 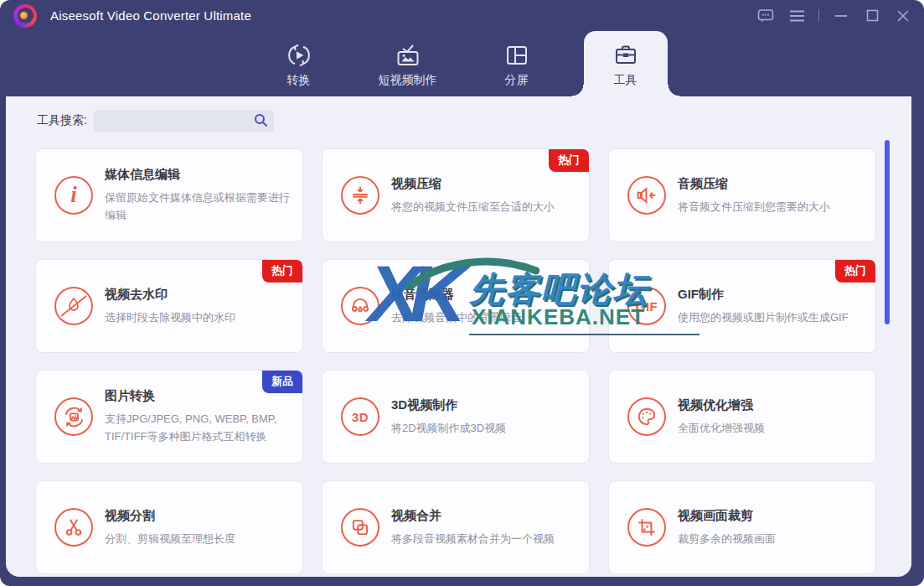 What do you see at coordinates (773, 184) in the screenshot?
I see `tool-title: 音频压缩` at bounding box center [773, 184].